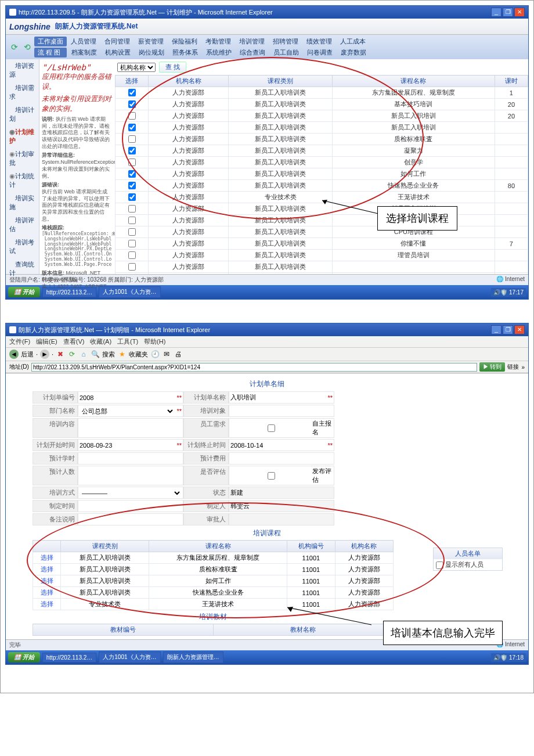 The width and height of the screenshot is (534, 756). What do you see at coordinates (252, 52) in the screenshot?
I see `menu-item: 综合查询` at bounding box center [252, 52].